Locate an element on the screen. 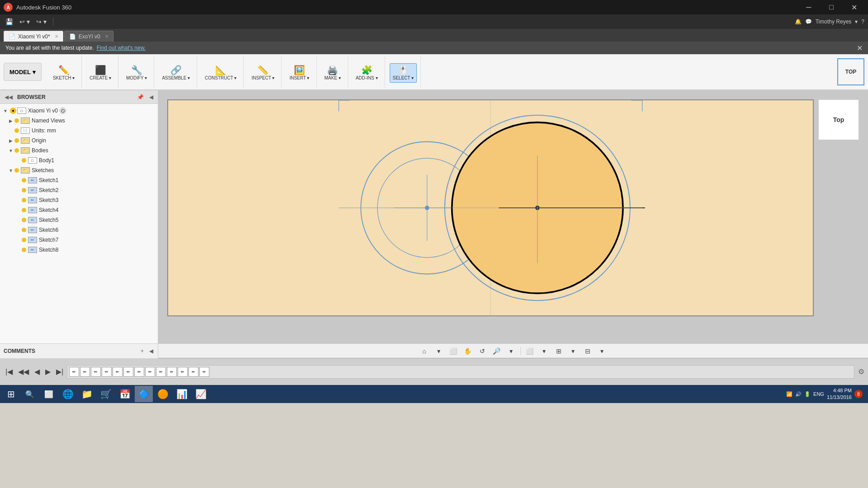 The width and height of the screenshot is (868, 488). tree-item-sketch6: ✏ Sketch6 is located at coordinates (86, 230).